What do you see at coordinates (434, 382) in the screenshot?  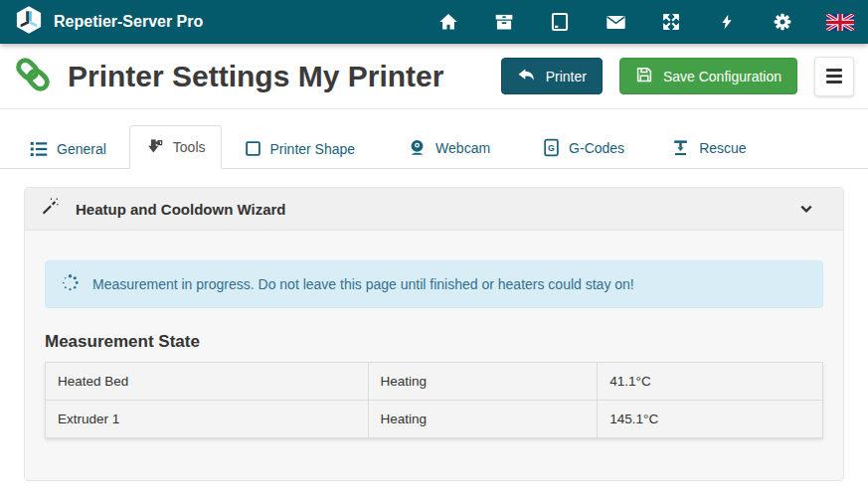 I see `table-row: Heated Bed Heating 41.1°C` at bounding box center [434, 382].